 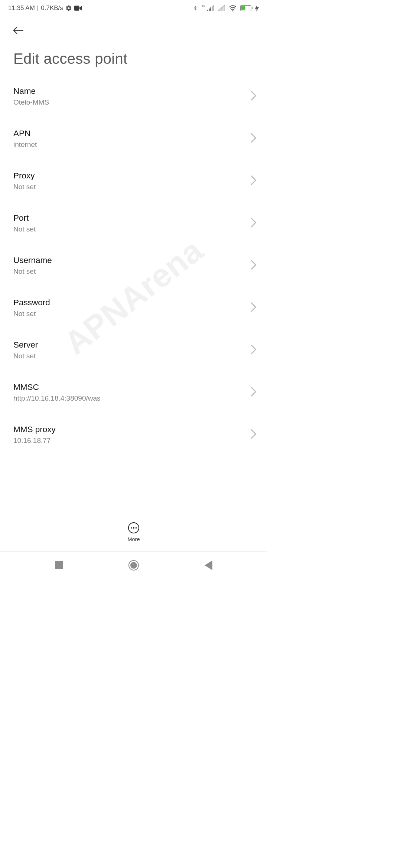 What do you see at coordinates (233, 8) in the screenshot?
I see `wifi-icon` at bounding box center [233, 8].